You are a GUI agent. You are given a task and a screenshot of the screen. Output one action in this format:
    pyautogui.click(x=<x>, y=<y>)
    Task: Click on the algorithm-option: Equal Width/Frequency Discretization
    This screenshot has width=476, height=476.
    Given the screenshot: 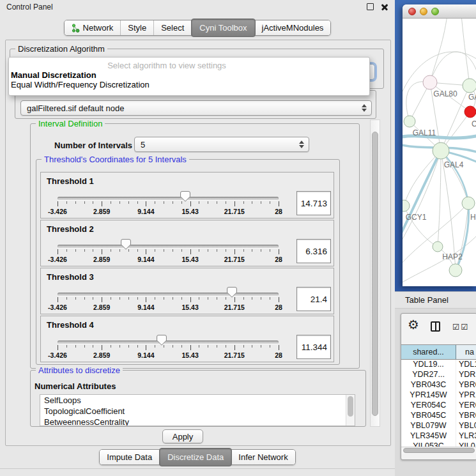 What is the action you would take?
    pyautogui.click(x=189, y=84)
    